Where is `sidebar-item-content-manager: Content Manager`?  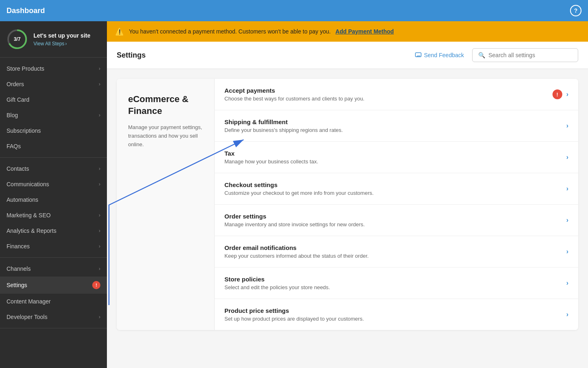 sidebar-item-content-manager: Content Manager is located at coordinates (53, 301).